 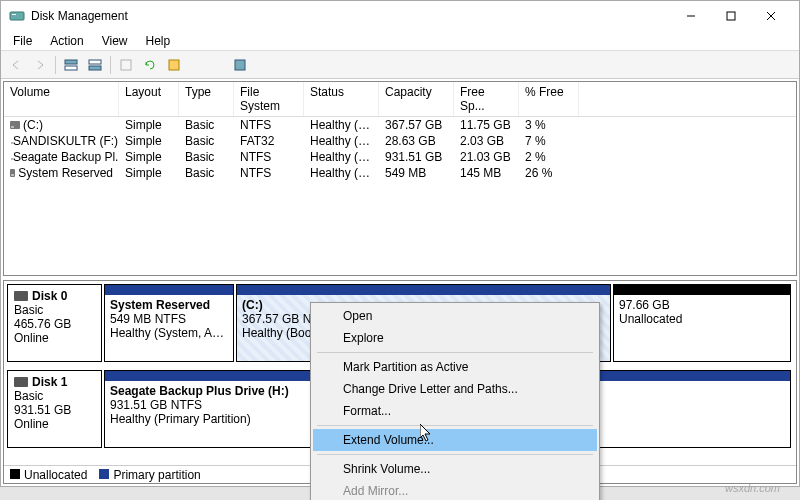 What do you see at coordinates (455, 367) in the screenshot?
I see `ctx-mark-active: Mark Partition as Active` at bounding box center [455, 367].